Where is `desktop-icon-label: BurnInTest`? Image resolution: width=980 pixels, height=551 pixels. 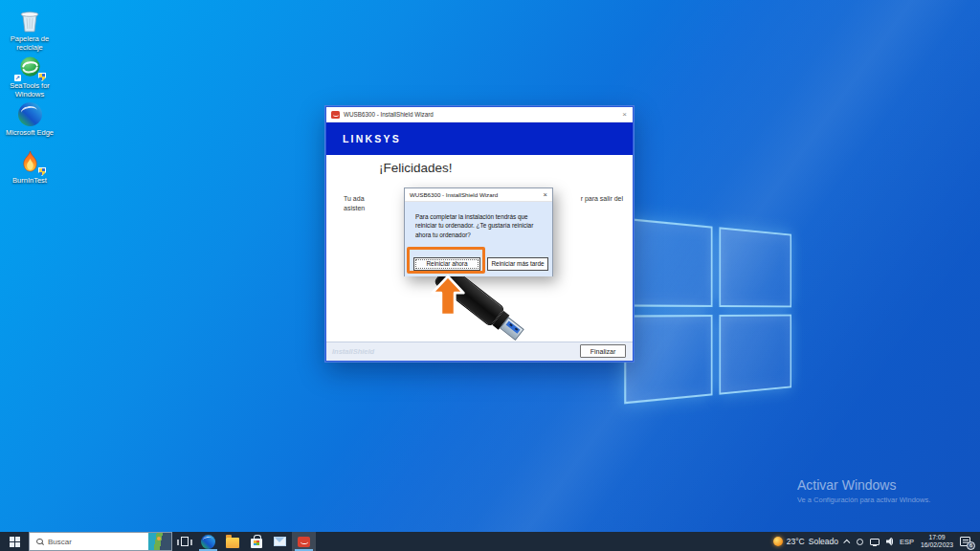 desktop-icon-label: BurnInTest is located at coordinates (30, 182).